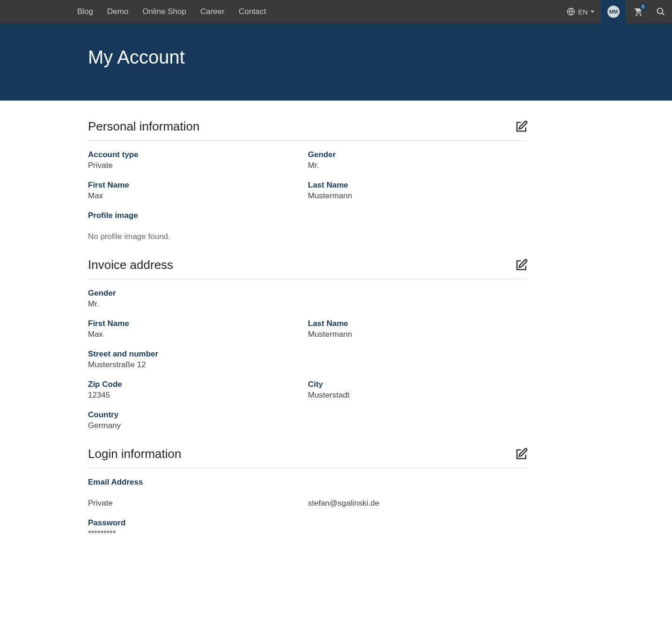 The image size is (672, 617). I want to click on section-title-personal: Personal information, so click(144, 126).